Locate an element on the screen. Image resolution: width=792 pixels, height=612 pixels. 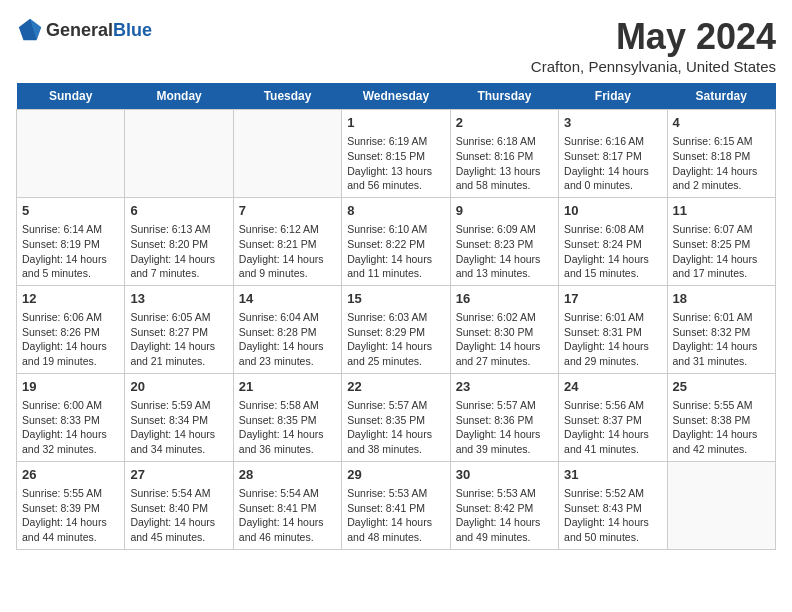
cell-line: Sunset: 8:19 PM is located at coordinates (70, 244).